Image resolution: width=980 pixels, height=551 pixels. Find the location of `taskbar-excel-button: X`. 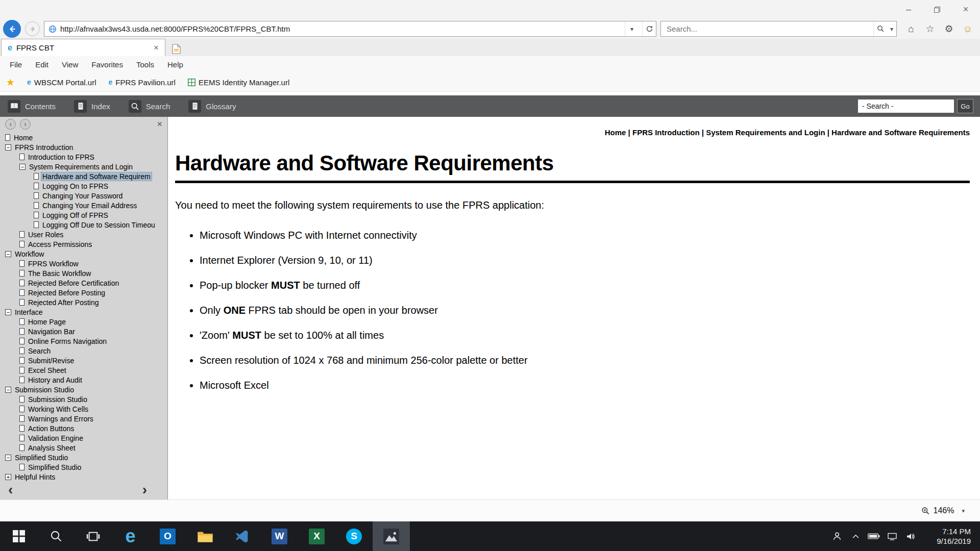

taskbar-excel-button: X is located at coordinates (316, 536).